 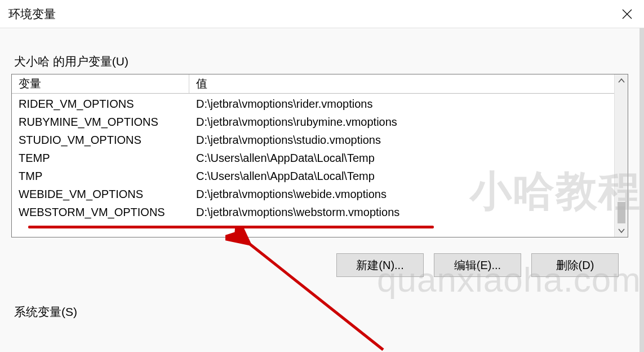 What do you see at coordinates (322, 14) in the screenshot?
I see `titlebar: 环境变量` at bounding box center [322, 14].